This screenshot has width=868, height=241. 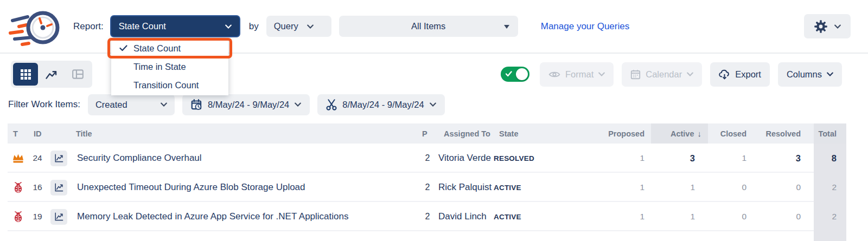 I want to click on work-item-id: 19, so click(x=37, y=217).